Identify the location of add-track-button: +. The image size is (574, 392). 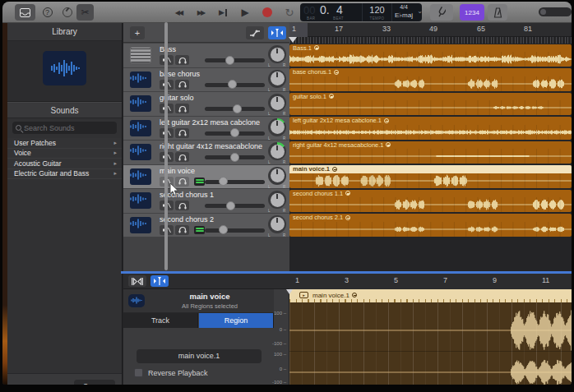
(137, 33).